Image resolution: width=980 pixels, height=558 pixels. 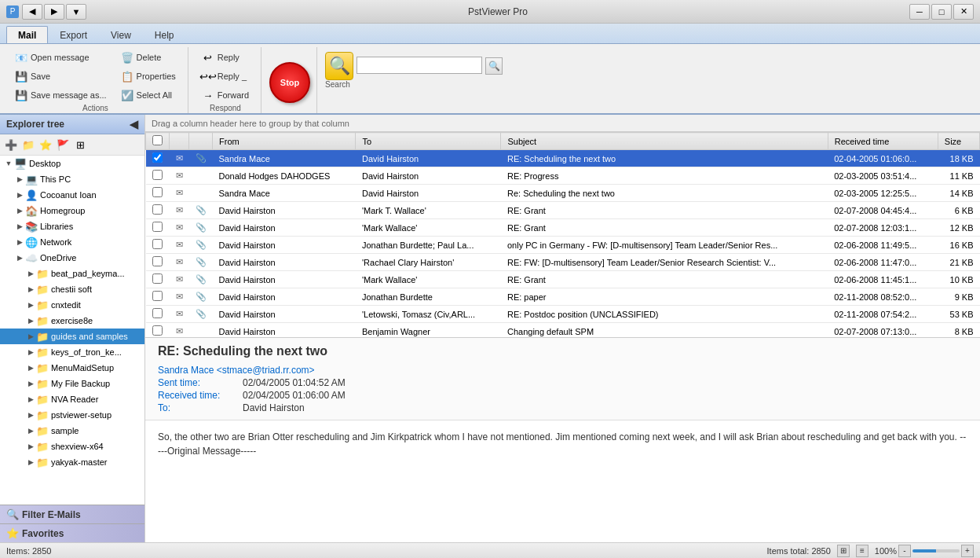 I want to click on row-received-4: 02-07-2008 12:03:1..., so click(x=883, y=228).